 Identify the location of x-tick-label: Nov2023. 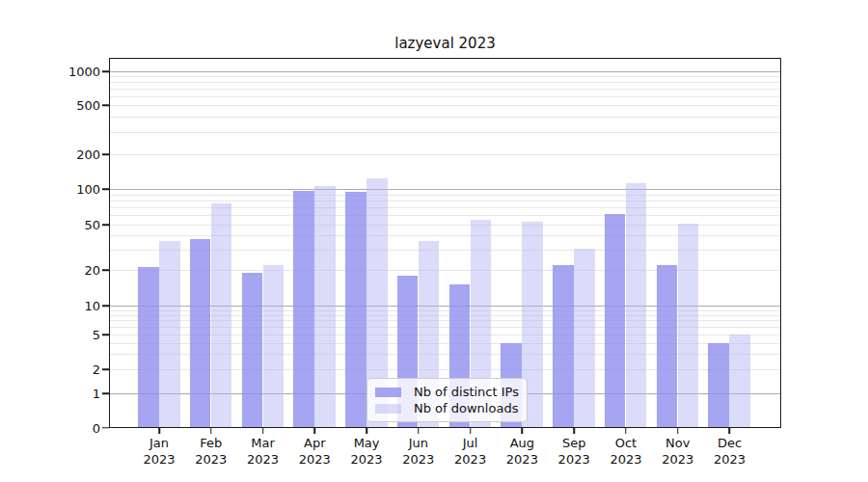
(677, 451).